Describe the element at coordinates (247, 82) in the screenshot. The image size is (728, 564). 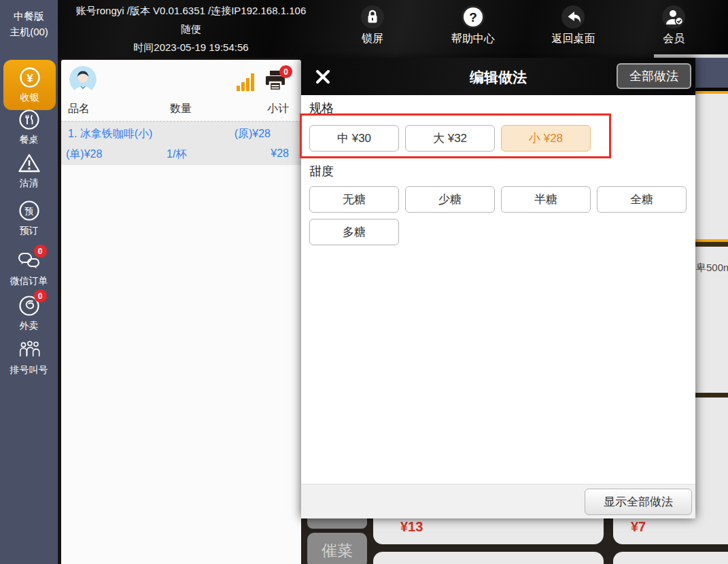
I see `sales-chart-icon` at that location.